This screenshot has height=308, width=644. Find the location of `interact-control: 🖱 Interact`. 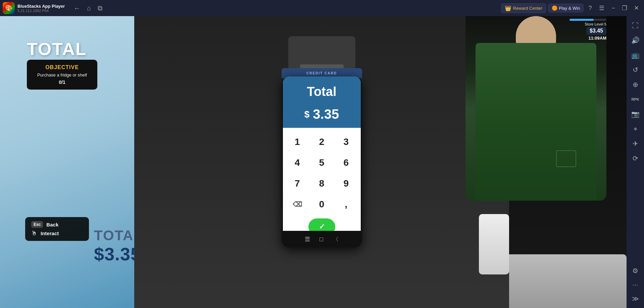

interact-control: 🖱 Interact is located at coordinates (57, 234).